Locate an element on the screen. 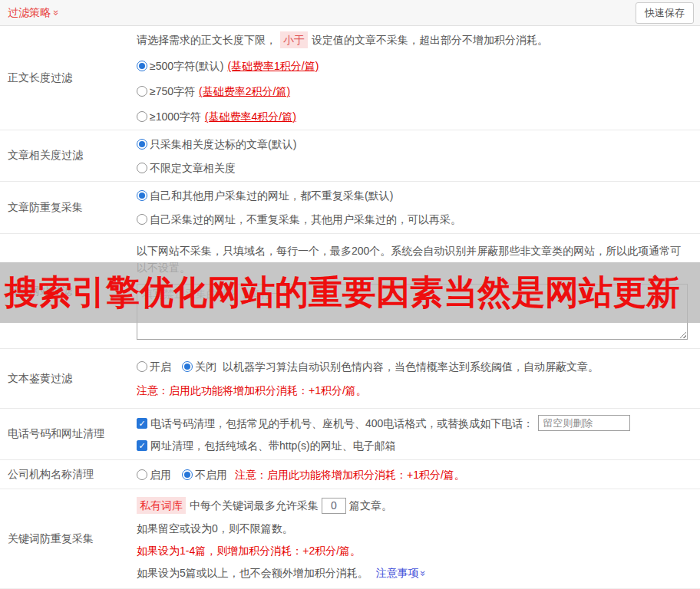 The width and height of the screenshot is (700, 589). row-label: 公司机构名称清理 is located at coordinates (68, 474).